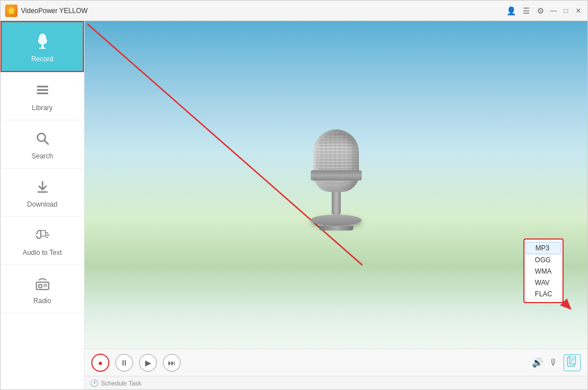  I want to click on sidebar-item-audio-to-text: Audio to Text, so click(42, 241).